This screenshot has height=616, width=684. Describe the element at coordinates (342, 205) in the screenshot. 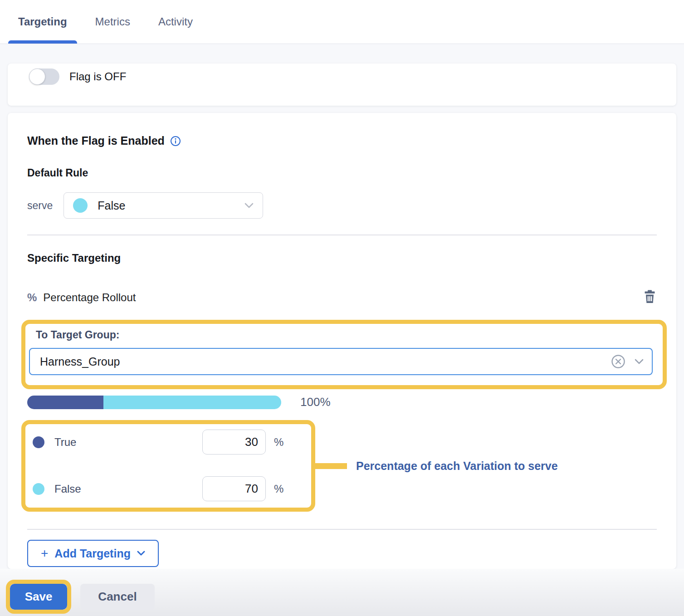

I see `default-rule-row: serve False` at that location.